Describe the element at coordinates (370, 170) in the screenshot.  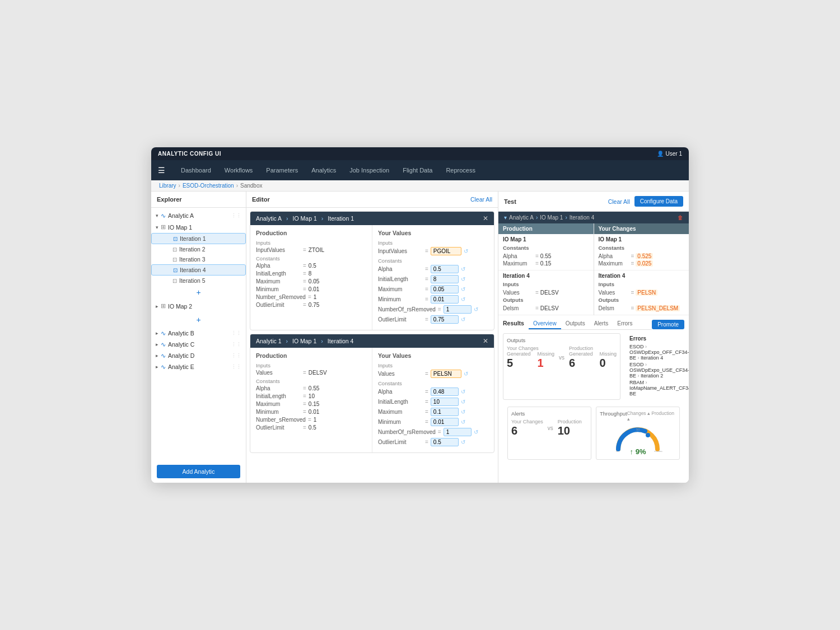
I see `nav-job-inspection: Job Inspection` at that location.